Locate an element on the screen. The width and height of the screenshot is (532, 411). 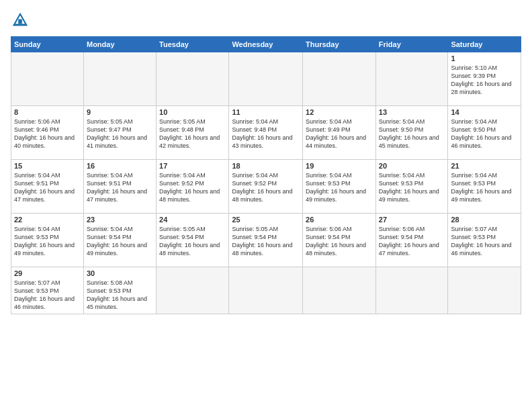
calendar-cell: 9Sunrise: 5:05 AMSunset: 9:47 PMDaylight… is located at coordinates (120, 133).